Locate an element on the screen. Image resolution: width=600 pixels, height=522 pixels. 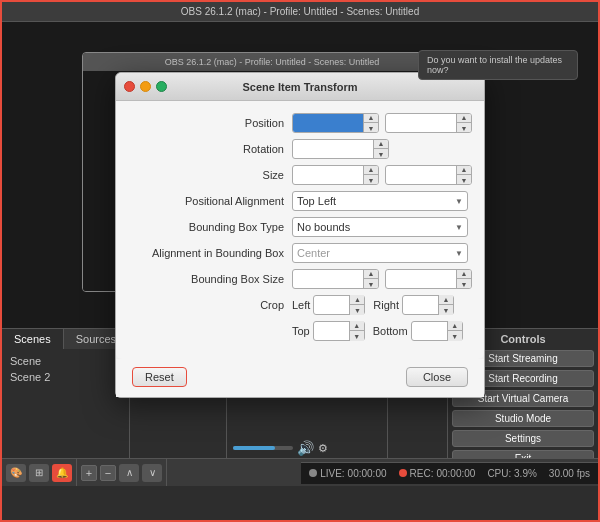
size-w-field: 1920.0000 is located at coordinates (328, 175).